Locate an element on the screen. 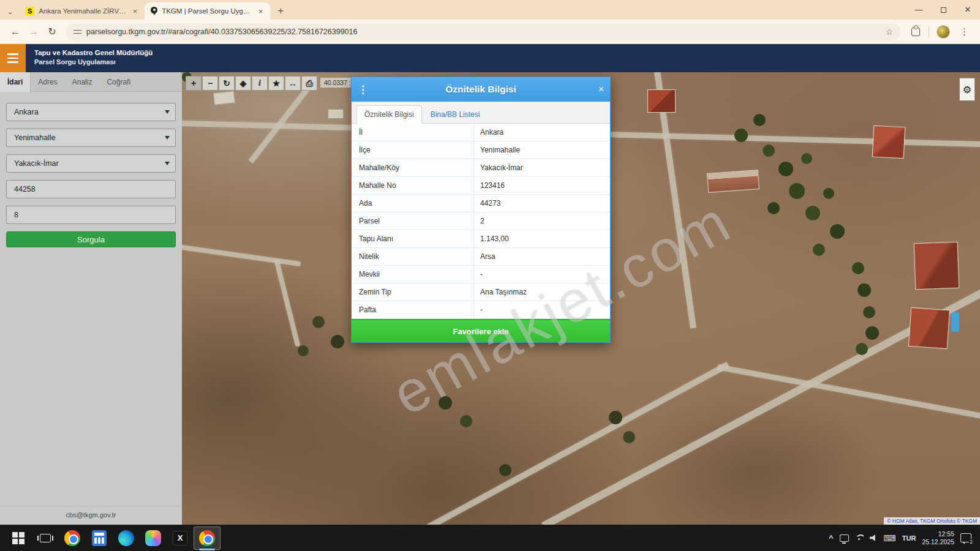  row-value: - is located at coordinates (542, 310).